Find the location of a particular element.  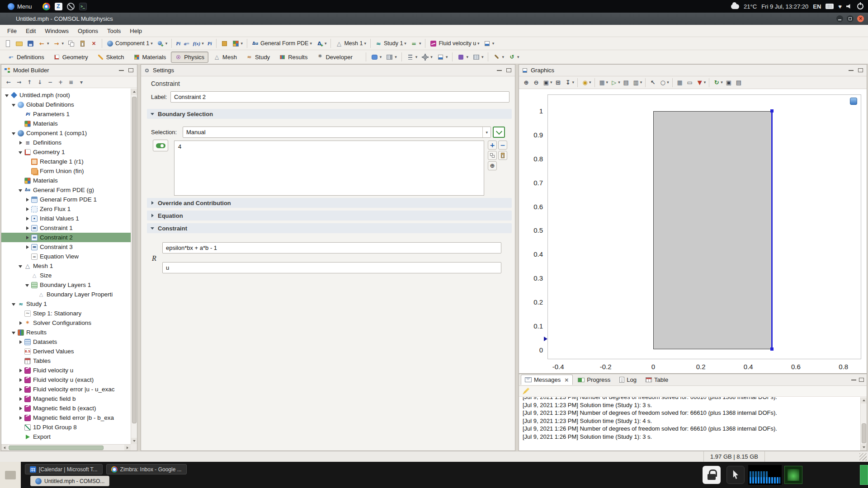

label-input is located at coordinates (340, 97).